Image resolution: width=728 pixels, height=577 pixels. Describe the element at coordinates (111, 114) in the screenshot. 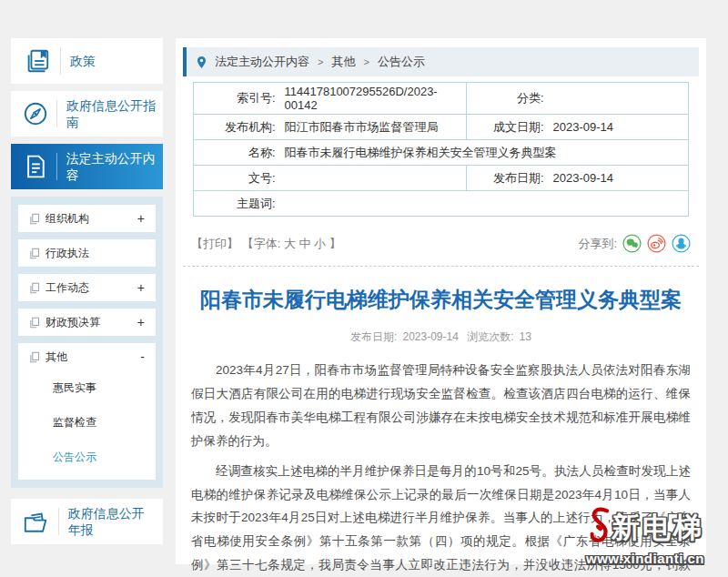

I see `sidebar-item-label: 政府信息公开指南` at that location.